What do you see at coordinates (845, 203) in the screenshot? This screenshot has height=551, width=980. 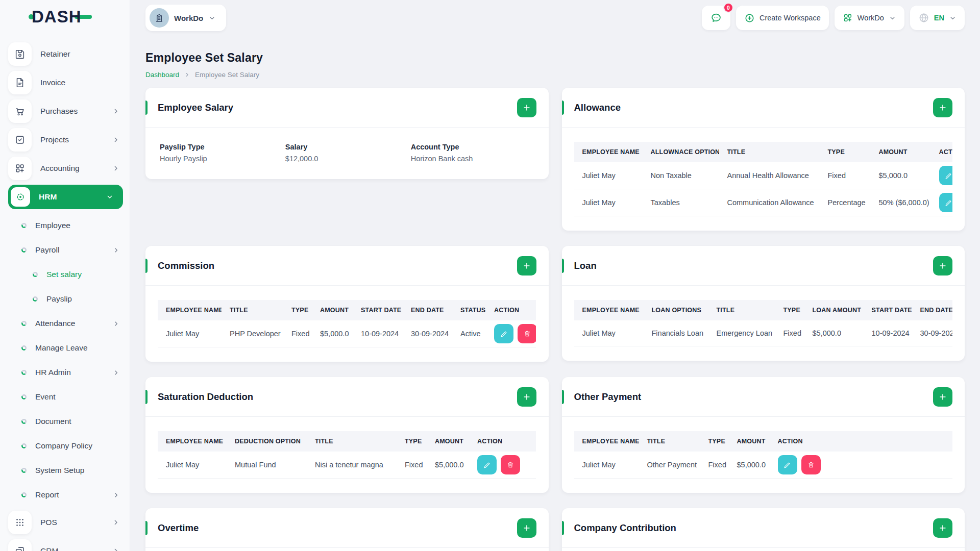 I see `cell-type: Percentage` at bounding box center [845, 203].